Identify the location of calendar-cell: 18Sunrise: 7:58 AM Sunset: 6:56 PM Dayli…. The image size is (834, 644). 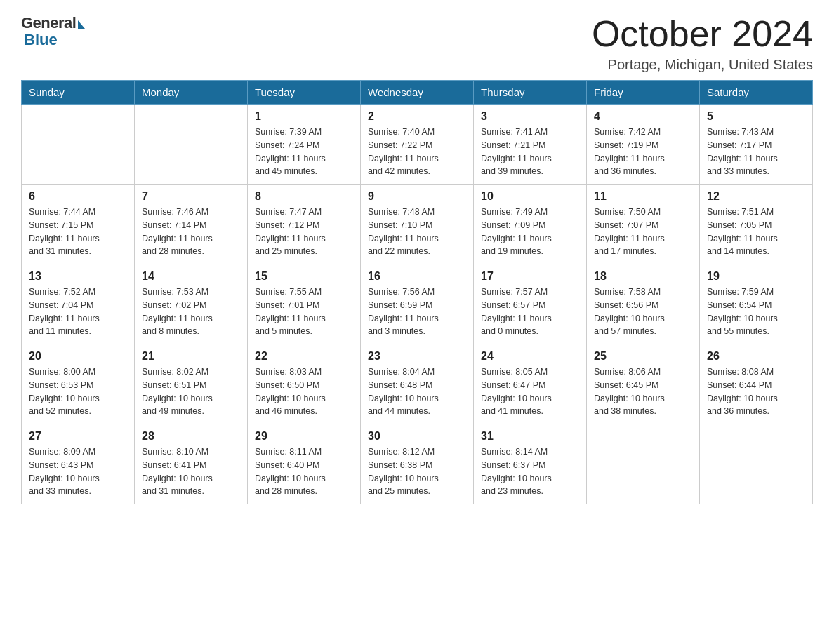
(643, 304).